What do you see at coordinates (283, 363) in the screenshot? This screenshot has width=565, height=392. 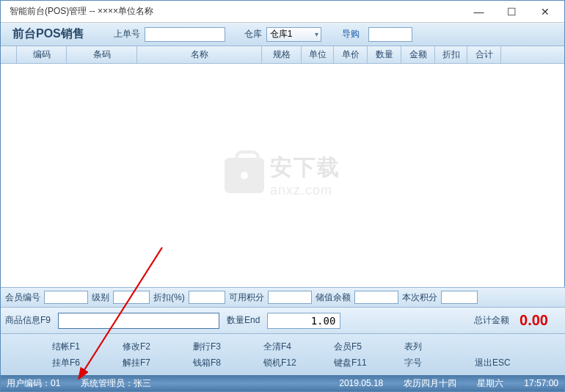 I see `fn-button: 锁机F12` at bounding box center [283, 363].